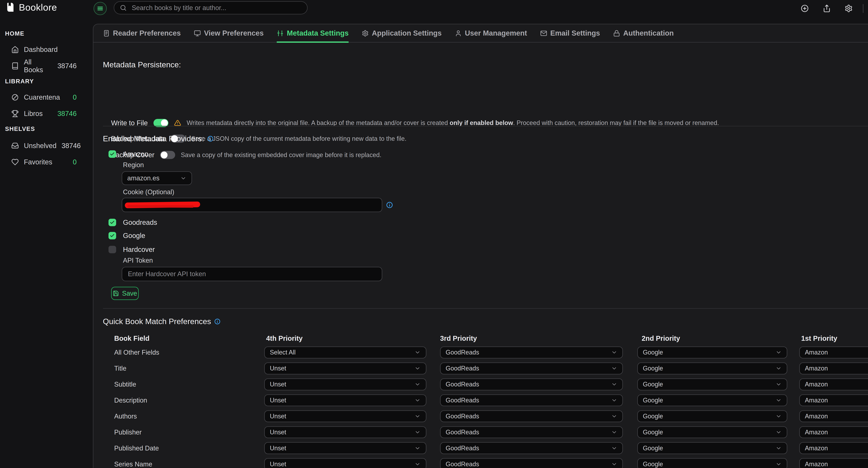 This screenshot has height=468, width=868. What do you see at coordinates (140, 222) in the screenshot?
I see `goodreads-label: Goodreads` at bounding box center [140, 222].